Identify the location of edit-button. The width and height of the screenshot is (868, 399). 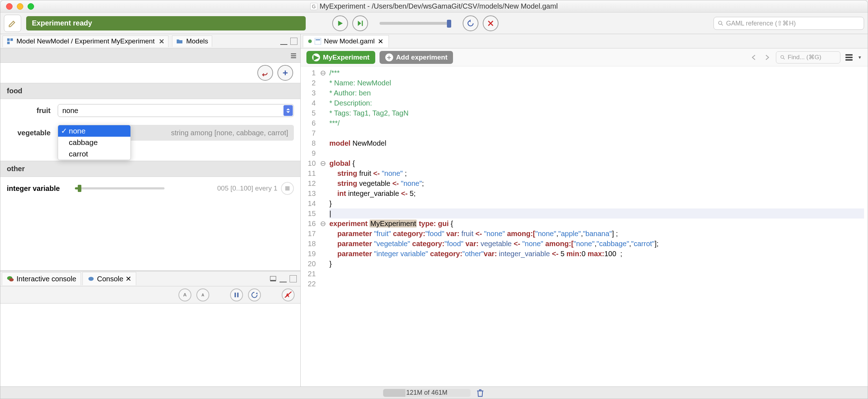
(13, 23).